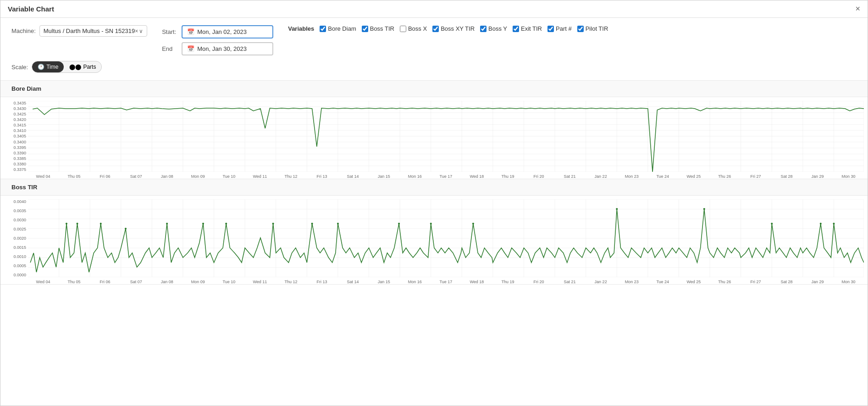 This screenshot has width=868, height=406. I want to click on var-part-hash-label: Part #, so click(564, 28).